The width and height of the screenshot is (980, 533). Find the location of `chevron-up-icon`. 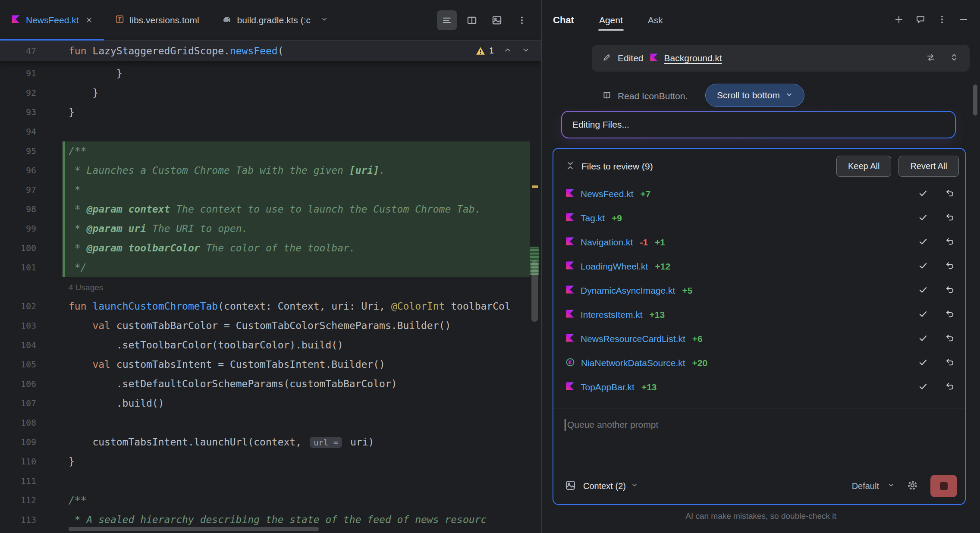

chevron-up-icon is located at coordinates (508, 51).